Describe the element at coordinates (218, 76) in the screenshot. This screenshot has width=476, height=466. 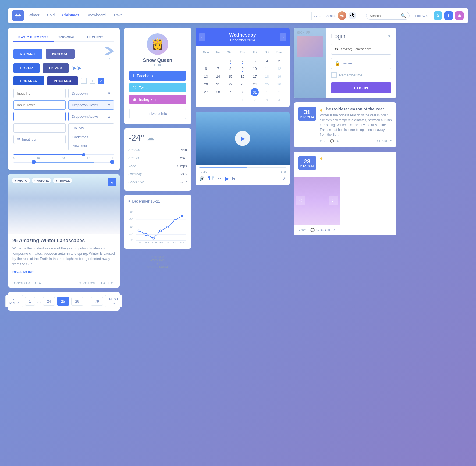
I see `cal-cell-14: 14` at that location.